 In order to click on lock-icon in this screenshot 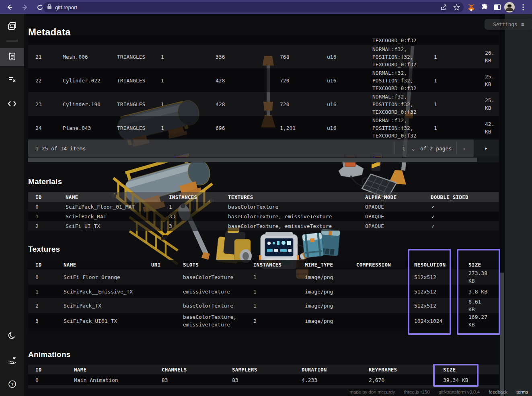, I will do `click(49, 7)`.